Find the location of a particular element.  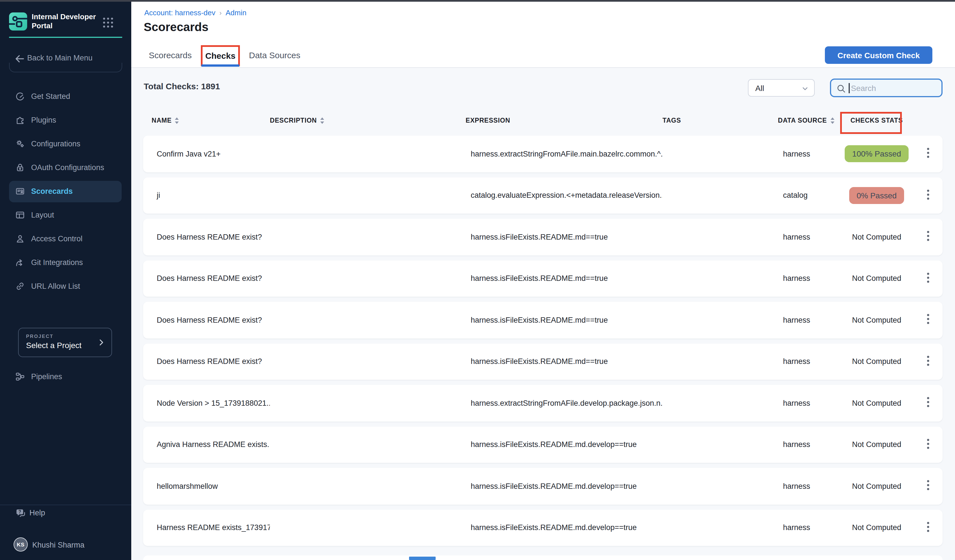

sidebar-item-pipelines: Pipelines is located at coordinates (66, 377).